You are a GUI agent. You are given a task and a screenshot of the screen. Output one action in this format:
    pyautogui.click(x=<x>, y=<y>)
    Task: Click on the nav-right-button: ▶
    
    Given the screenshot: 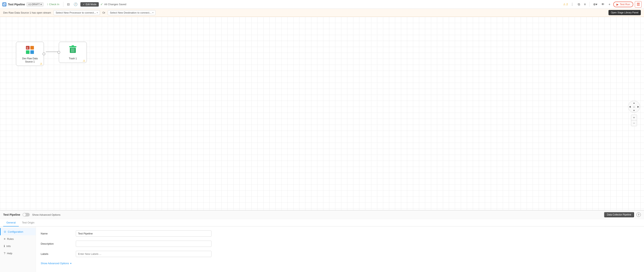 What is the action you would take?
    pyautogui.click(x=638, y=107)
    